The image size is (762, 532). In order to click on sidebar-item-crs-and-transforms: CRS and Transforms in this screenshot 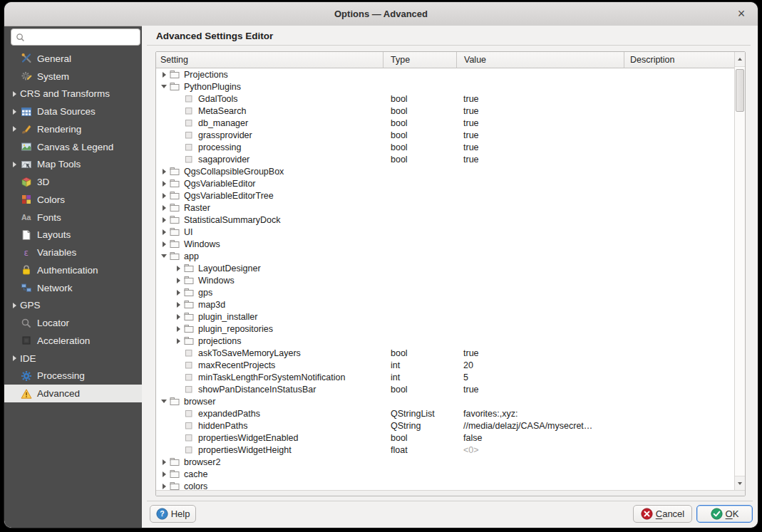, I will do `click(73, 94)`.